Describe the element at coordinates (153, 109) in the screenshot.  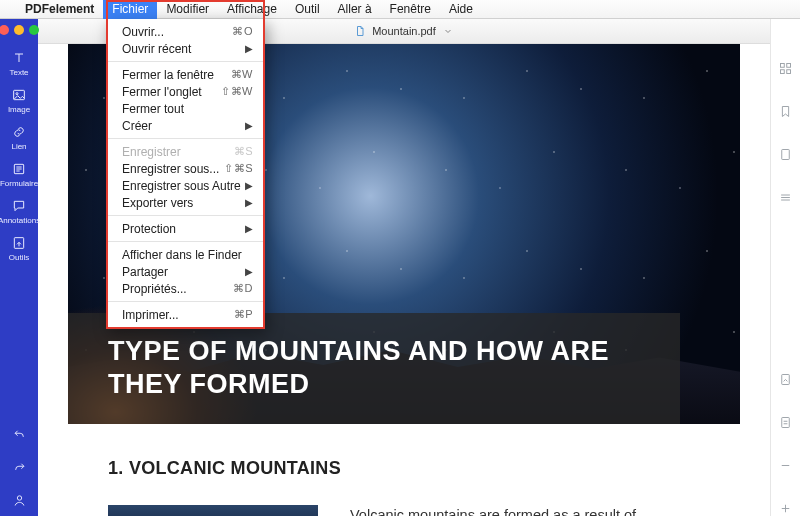
I see `menu-item-label: Fermer tout` at that location.